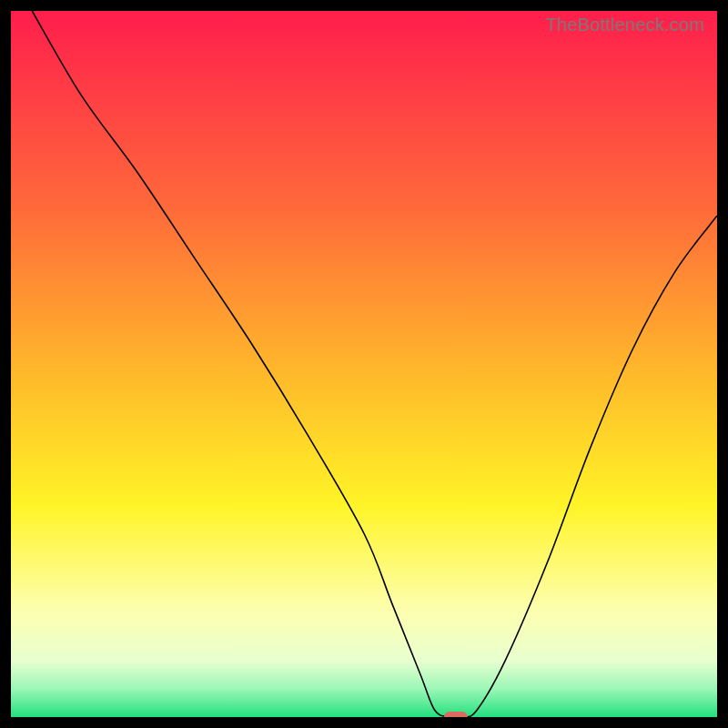 The image size is (728, 728). Describe the element at coordinates (624, 25) in the screenshot. I see `watermark-text: TheBottleneck.com` at that location.